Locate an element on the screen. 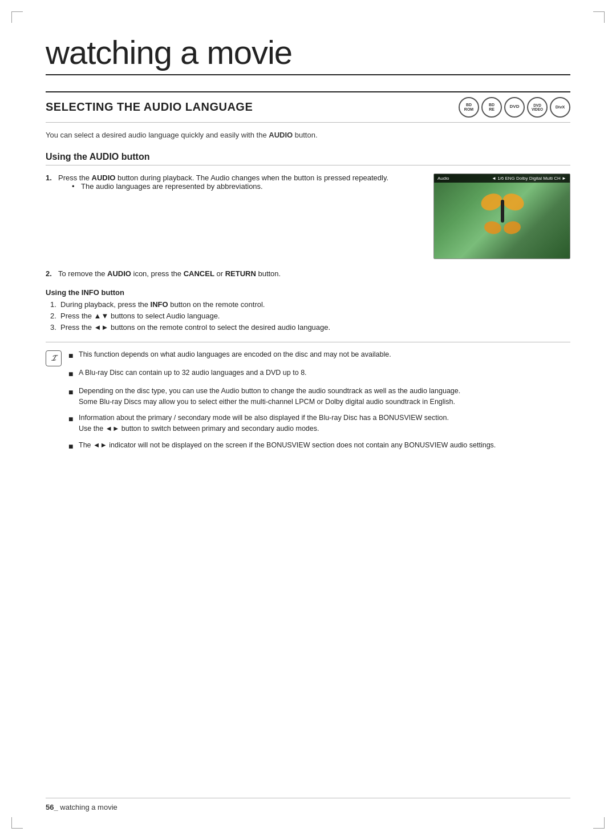 Image resolution: width=616 pixels, height=840 pixels. info-step-1: 1. During playback, press the INFO butto… is located at coordinates (310, 305).